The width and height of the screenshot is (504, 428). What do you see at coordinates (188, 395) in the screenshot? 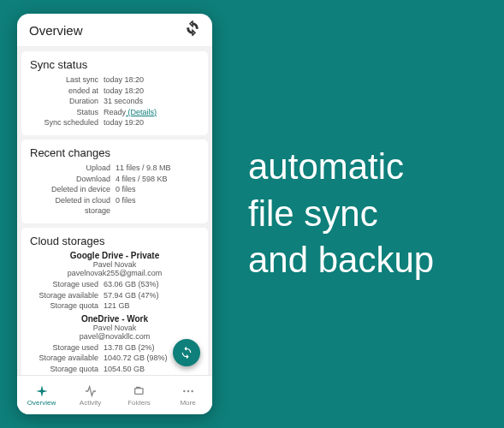
I see `nav-more: More` at bounding box center [188, 395].